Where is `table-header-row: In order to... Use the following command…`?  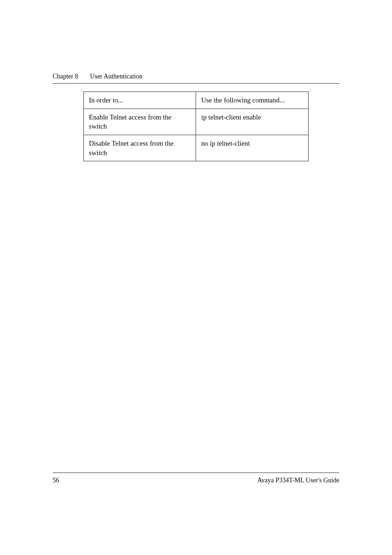
table-header-row: In order to... Use the following command… is located at coordinates (196, 100).